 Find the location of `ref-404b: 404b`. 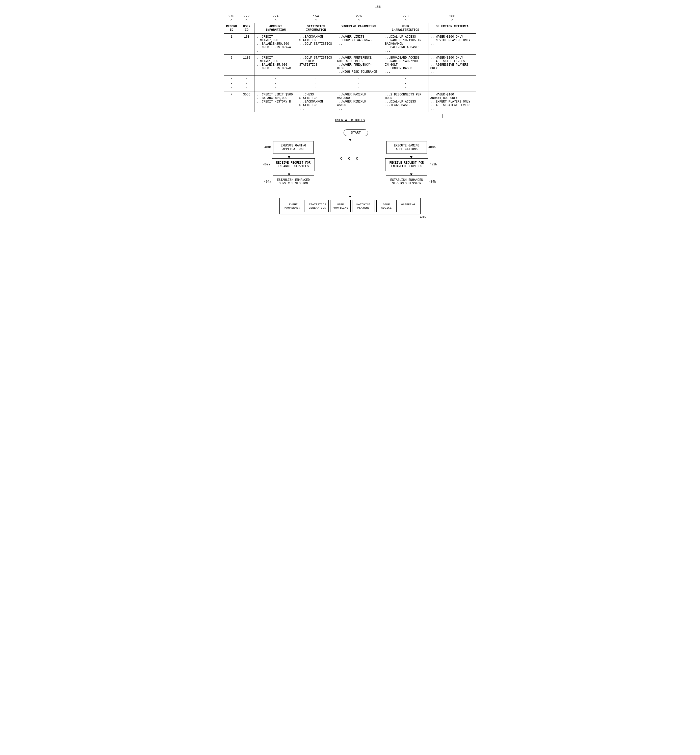

ref-404b: 404b is located at coordinates (433, 182).